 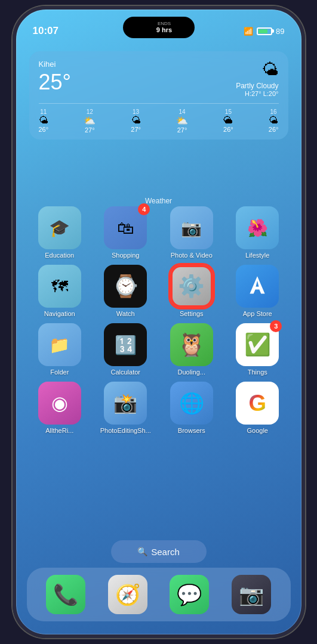 I want to click on calculator-app: 🔢Calculator, so click(x=125, y=349).